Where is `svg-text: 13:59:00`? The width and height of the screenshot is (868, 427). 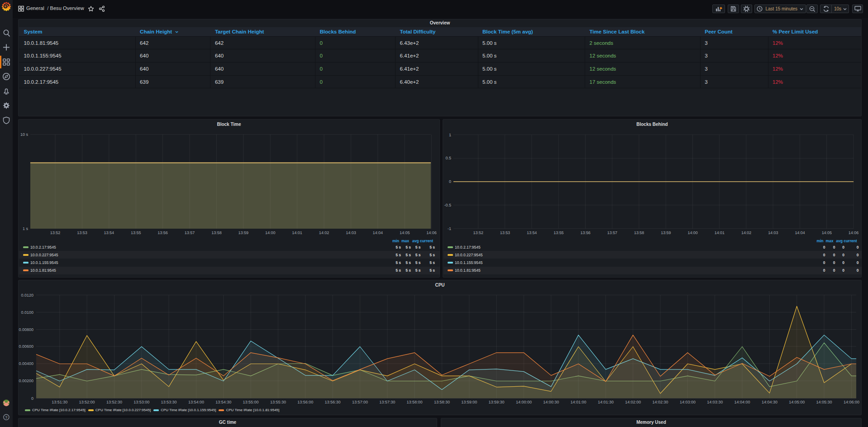
svg-text: 13:59:00 is located at coordinates (469, 402).